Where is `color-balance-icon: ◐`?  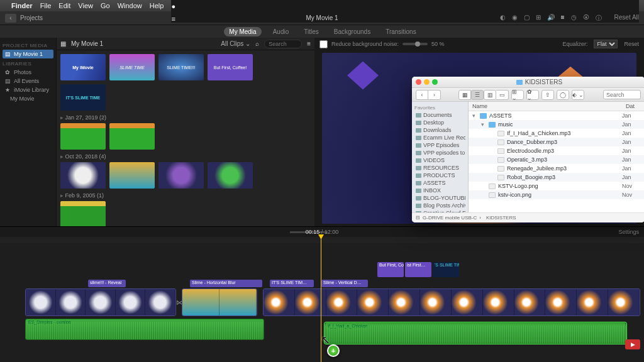
color-balance-icon: ◐ is located at coordinates (503, 18).